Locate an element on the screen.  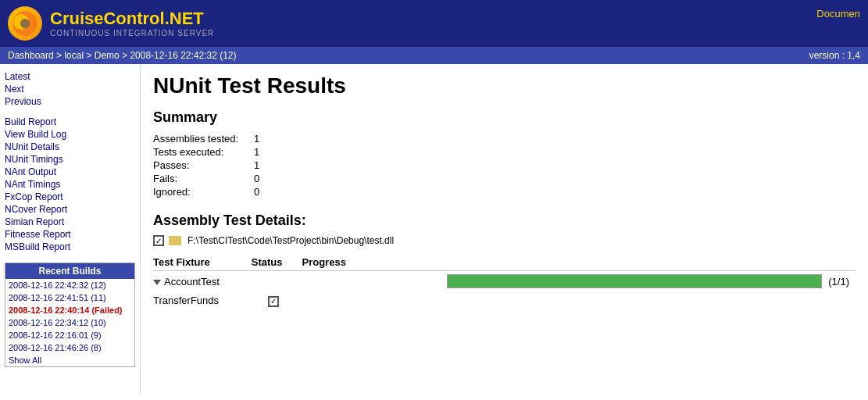
recent-build-link: 2008-12-16 21:46:26 (8) is located at coordinates (70, 348).